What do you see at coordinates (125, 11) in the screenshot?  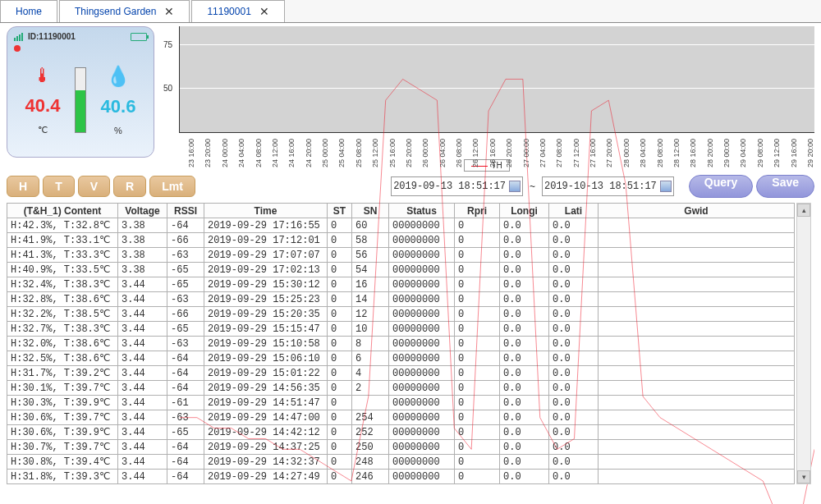 I see `tab-thingsend-garden: Thingsend Garden✕` at bounding box center [125, 11].